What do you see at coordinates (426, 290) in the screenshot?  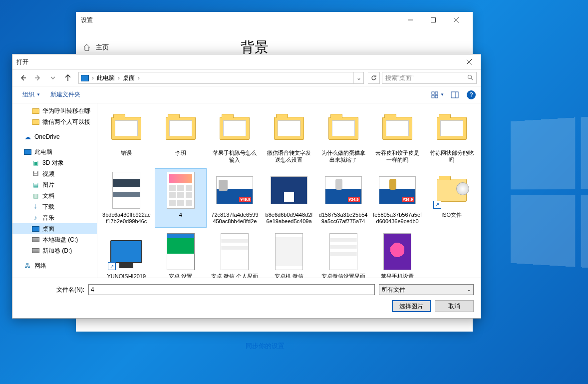 I see `file-type-filter: 所有文件 ⌄` at bounding box center [426, 290].